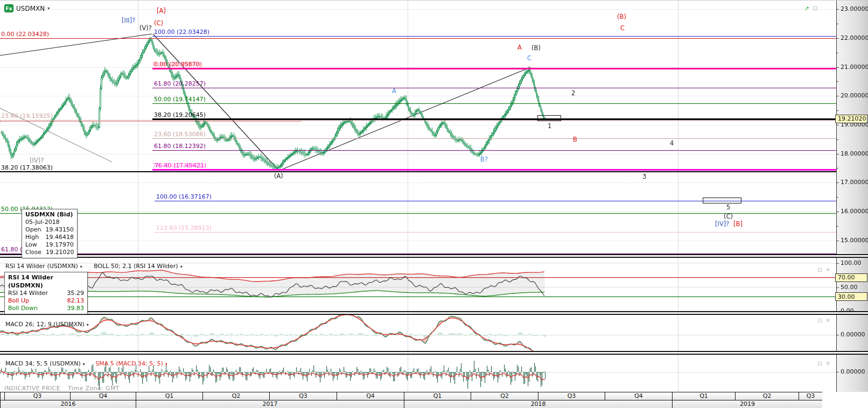 This screenshot has height=408, width=868. Describe the element at coordinates (728, 207) in the screenshot. I see `wave-label: 5` at that location.